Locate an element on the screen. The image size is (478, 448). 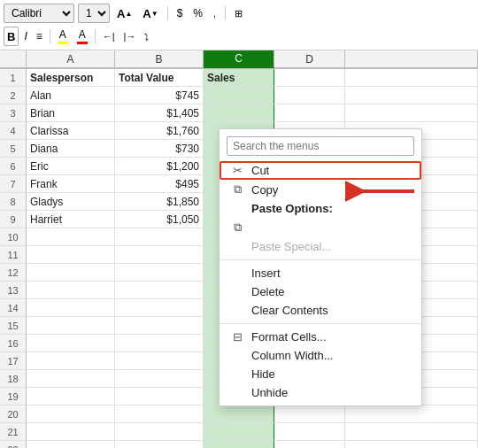
cell: $1,760 is located at coordinates (159, 131).